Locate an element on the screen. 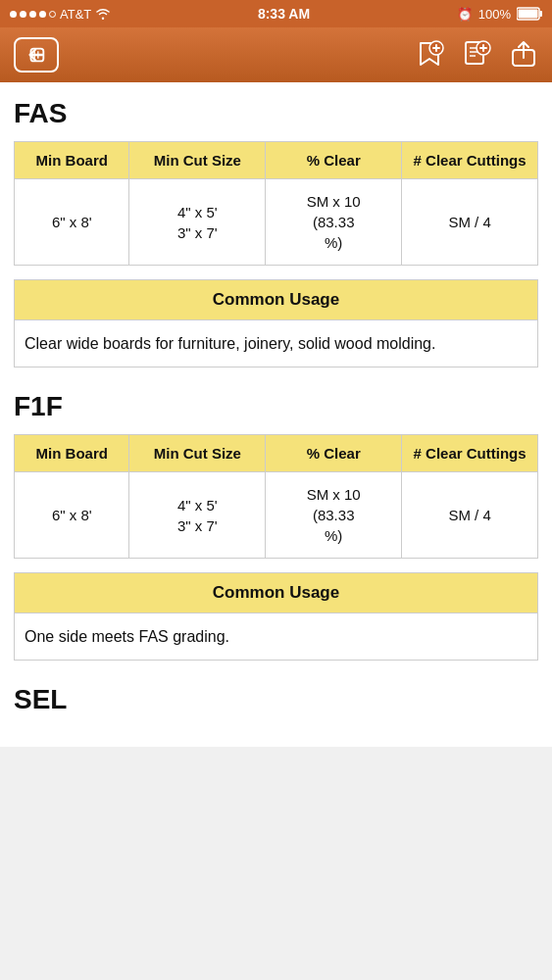  f1f-header-row: Min Board Min Cut Size % Clear # Clear C… is located at coordinates (276, 454).